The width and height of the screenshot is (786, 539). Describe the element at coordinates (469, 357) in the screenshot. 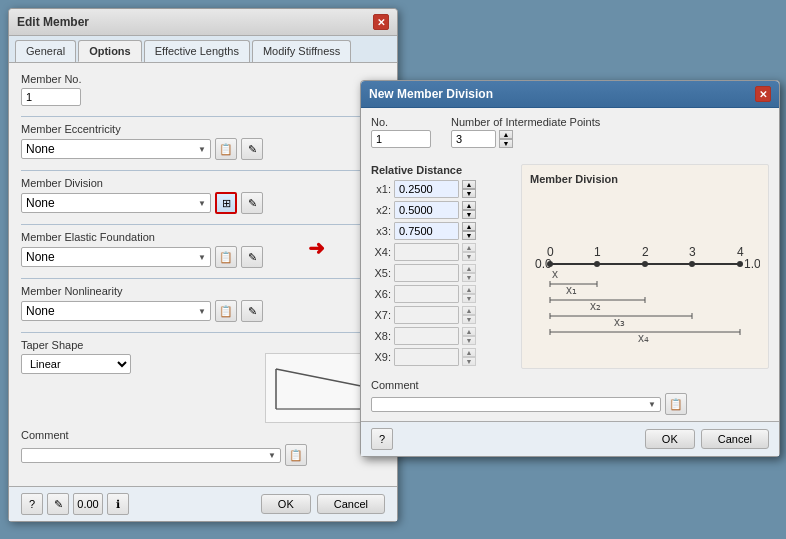

I see `nd-x9-spinner: ▲ ▼` at that location.